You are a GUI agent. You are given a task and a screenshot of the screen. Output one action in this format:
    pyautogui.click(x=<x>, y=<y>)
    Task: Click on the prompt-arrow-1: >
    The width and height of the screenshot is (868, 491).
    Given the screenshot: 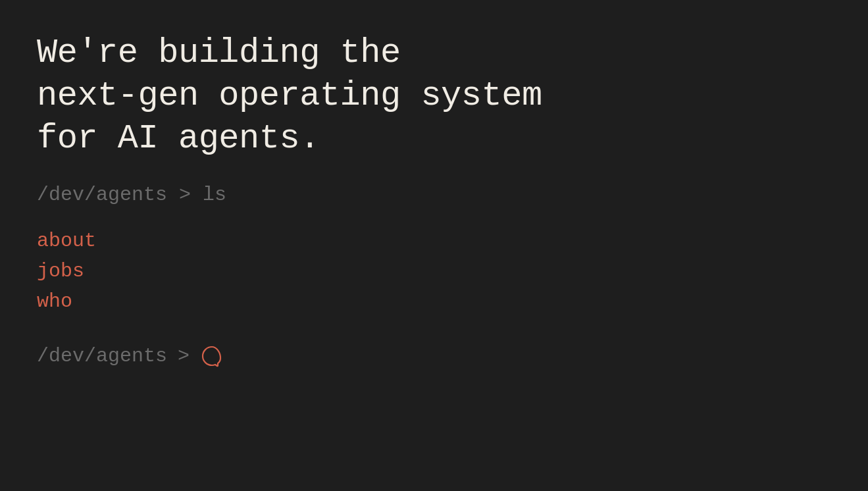 What is the action you would take?
    pyautogui.click(x=191, y=195)
    